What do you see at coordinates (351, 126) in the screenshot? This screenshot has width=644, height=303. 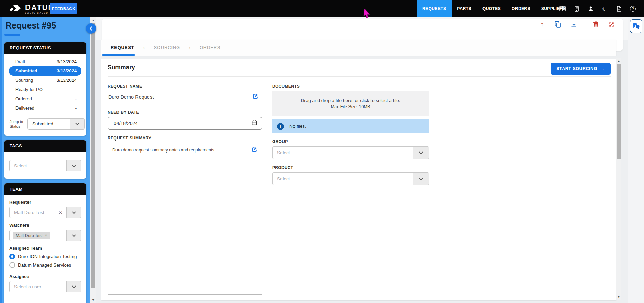 I see `no-files-info-bar: i No files.` at bounding box center [351, 126].